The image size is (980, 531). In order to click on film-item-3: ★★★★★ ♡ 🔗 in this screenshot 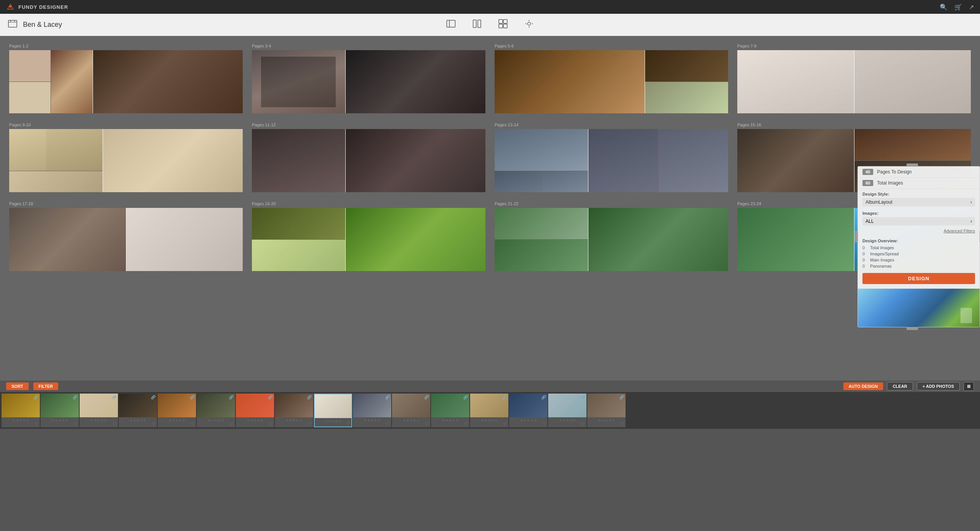, I will do `click(138, 410)`.